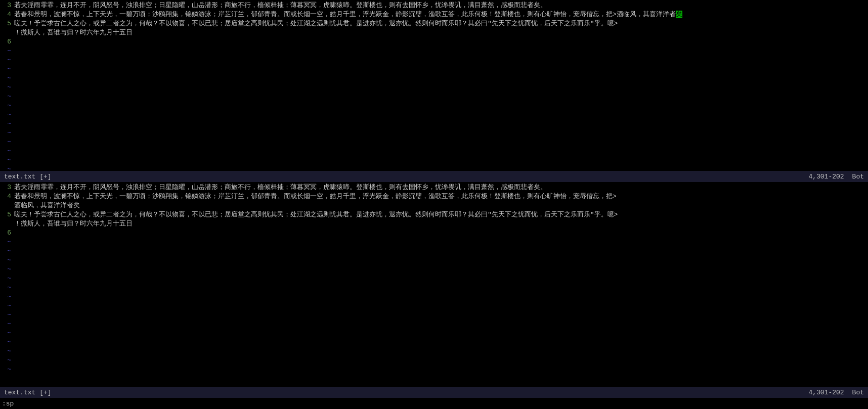 This screenshot has width=868, height=409. What do you see at coordinates (679, 14) in the screenshot?
I see `highlighted-char: 矣` at bounding box center [679, 14].